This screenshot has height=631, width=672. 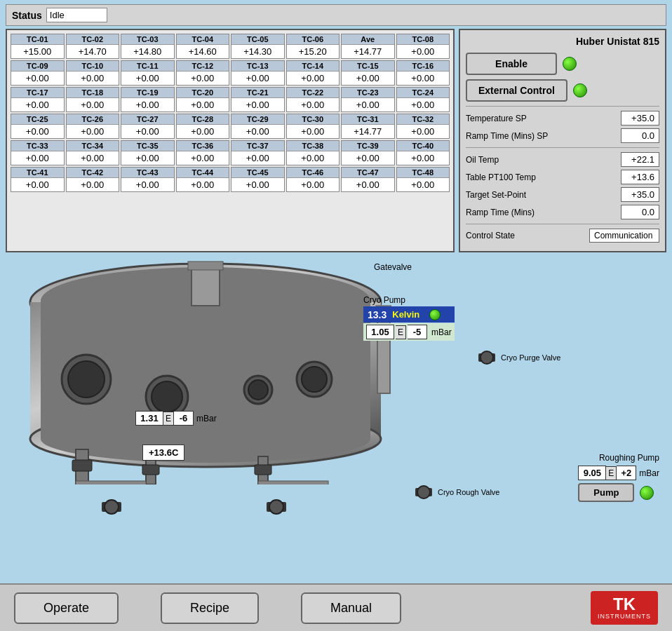 What do you see at coordinates (542, 212) in the screenshot?
I see `ramp-time-label: Ramp Time (Mins)` at bounding box center [542, 212].